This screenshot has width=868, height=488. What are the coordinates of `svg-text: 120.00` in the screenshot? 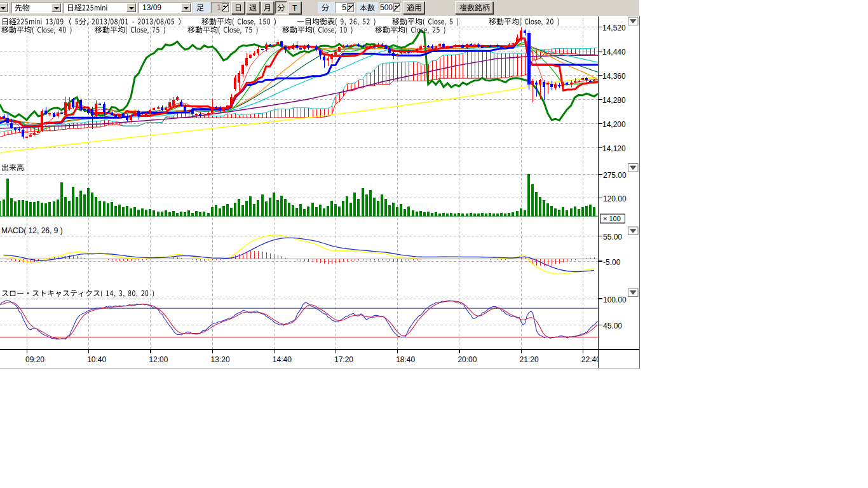 It's located at (615, 199).